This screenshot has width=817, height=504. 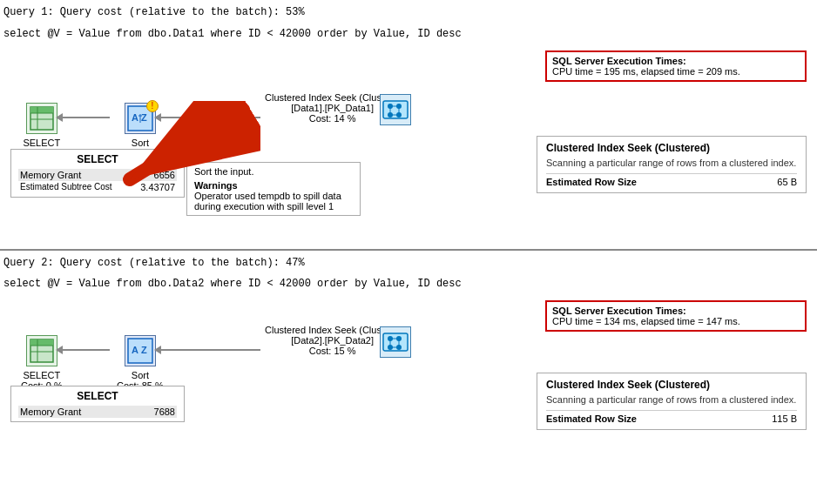 What do you see at coordinates (59, 118) in the screenshot?
I see `arrow-select-sort` at bounding box center [59, 118].